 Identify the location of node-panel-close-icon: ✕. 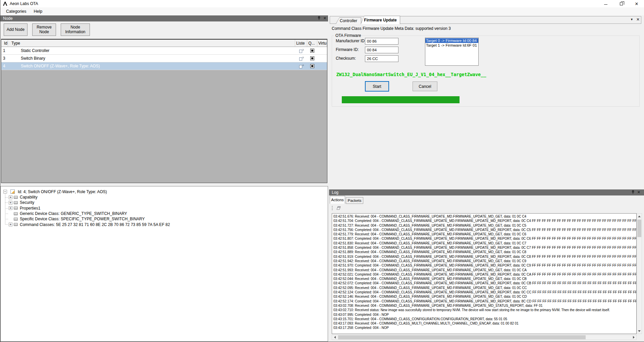
(325, 18).